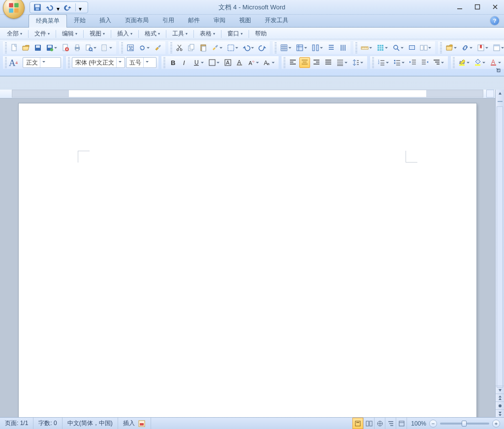 This screenshot has height=429, width=504. What do you see at coordinates (191, 48) in the screenshot?
I see `copy-button` at bounding box center [191, 48].